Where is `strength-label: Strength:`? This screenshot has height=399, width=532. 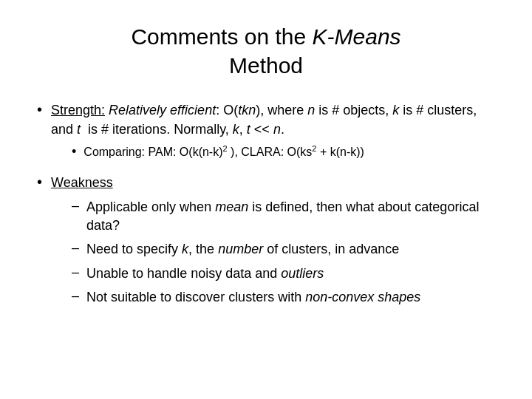
strength-label: Strength: is located at coordinates (78, 110).